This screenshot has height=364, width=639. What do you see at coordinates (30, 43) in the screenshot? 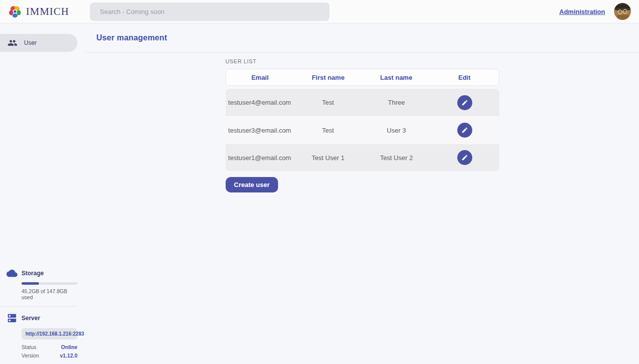
I see `sidebar-item-label: User` at bounding box center [30, 43].